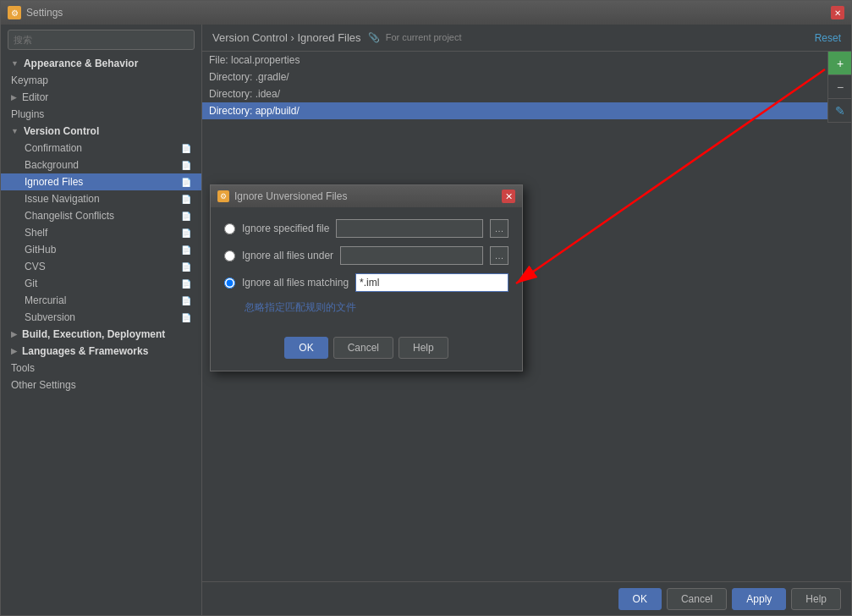  I want to click on sidebar-item-label: Keymap, so click(30, 80).